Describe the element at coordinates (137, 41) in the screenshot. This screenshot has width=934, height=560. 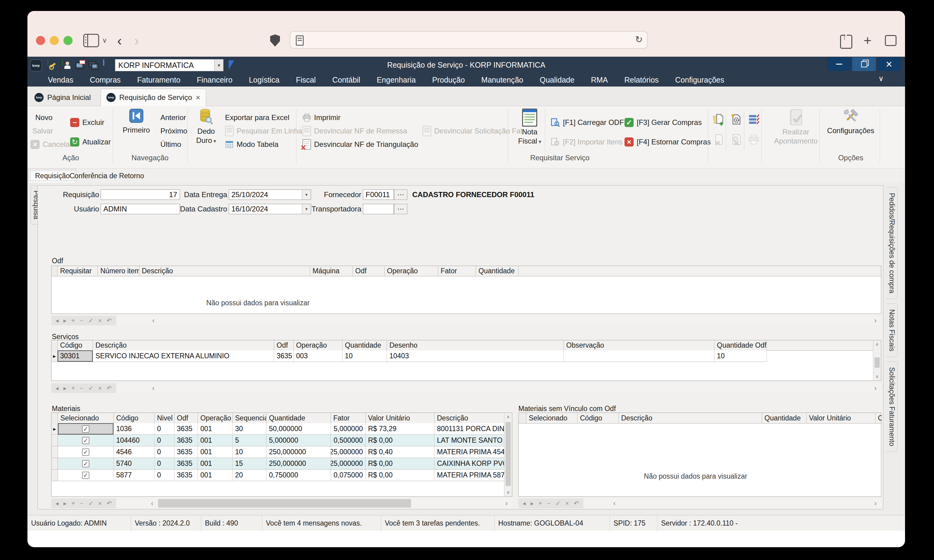
I see `forward-button` at that location.